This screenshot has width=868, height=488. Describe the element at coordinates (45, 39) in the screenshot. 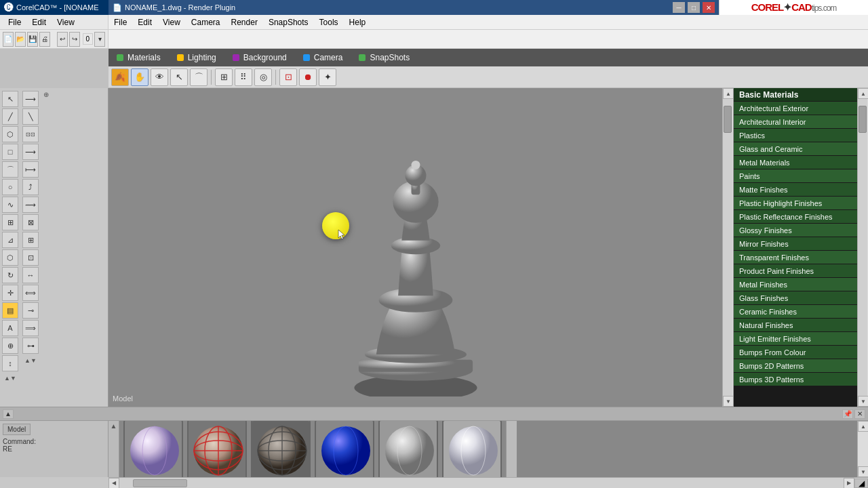

I see `print-button: 🖨` at that location.